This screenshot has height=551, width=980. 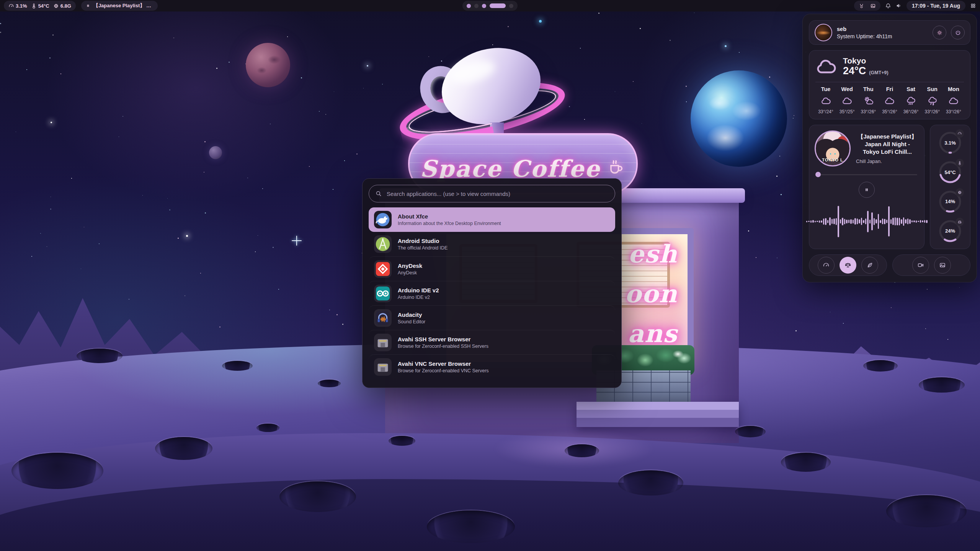 What do you see at coordinates (268, 65) in the screenshot?
I see `purple-planet` at bounding box center [268, 65].